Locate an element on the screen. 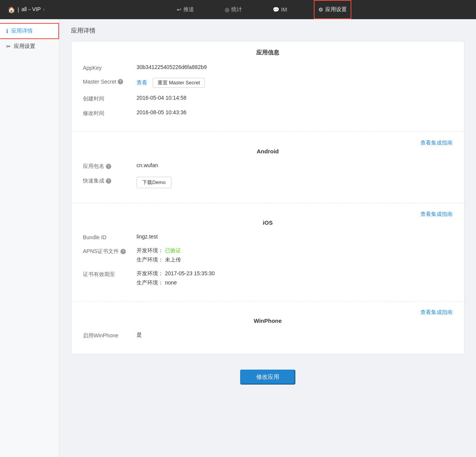 This screenshot has height=457, width=476. view-master-secret-link: 查看 is located at coordinates (142, 82).